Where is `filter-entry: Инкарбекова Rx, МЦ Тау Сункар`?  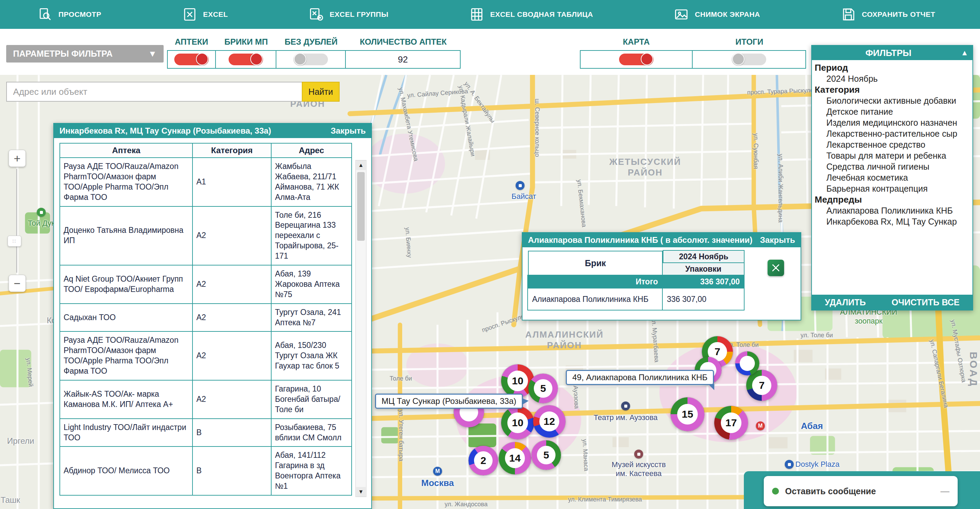 filter-entry: Инкарбекова Rx, МЦ Тау Сункар is located at coordinates (892, 221).